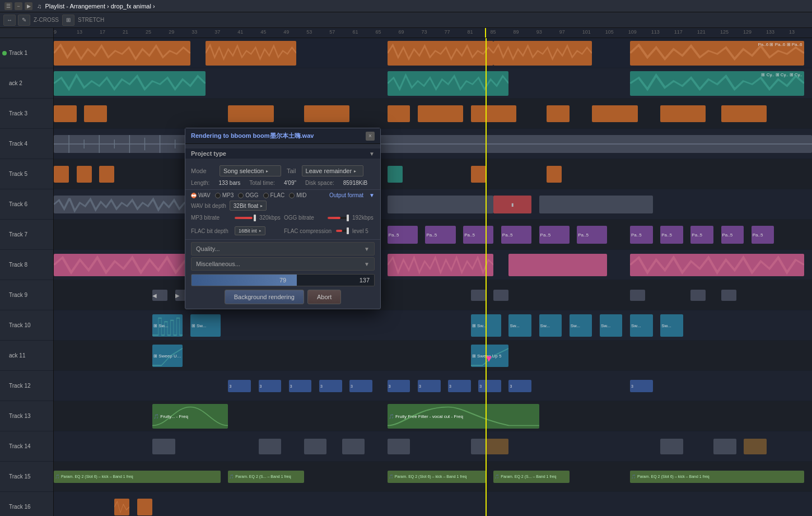 This screenshot has height=516, width=812. I want to click on track-label-3: Track 3, so click(27, 114).